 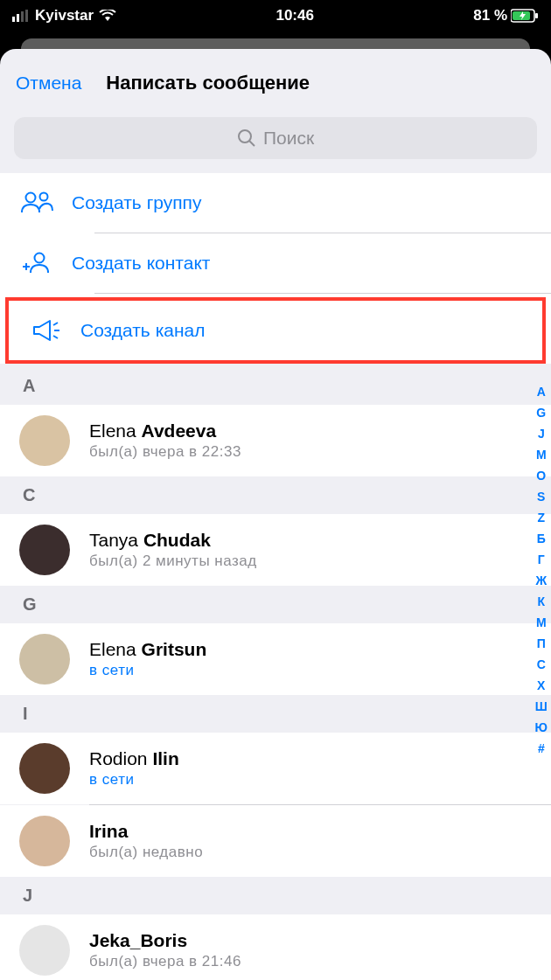 What do you see at coordinates (541, 392) in the screenshot?
I see `index-letter: A` at bounding box center [541, 392].